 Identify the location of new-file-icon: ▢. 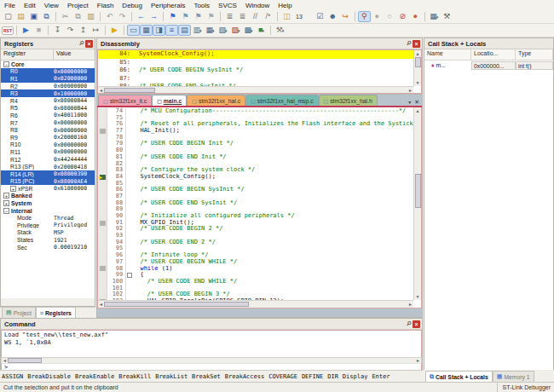
(9, 17).